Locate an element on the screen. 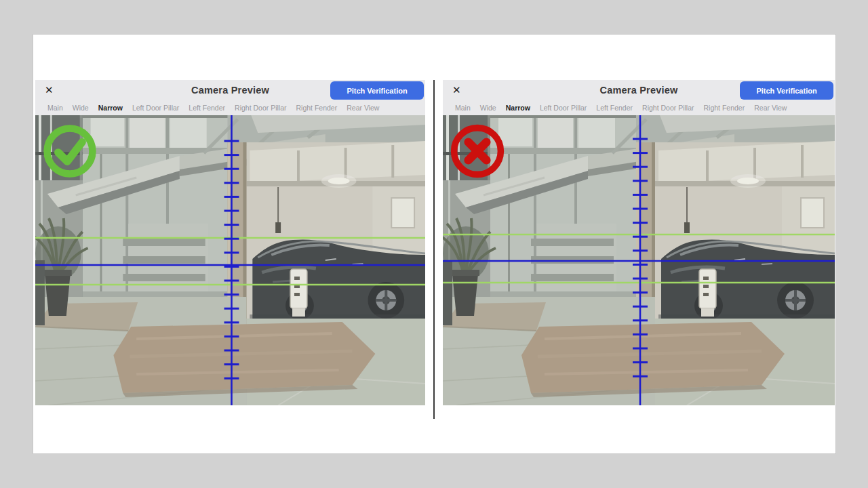  x-circle-icon is located at coordinates (477, 151).